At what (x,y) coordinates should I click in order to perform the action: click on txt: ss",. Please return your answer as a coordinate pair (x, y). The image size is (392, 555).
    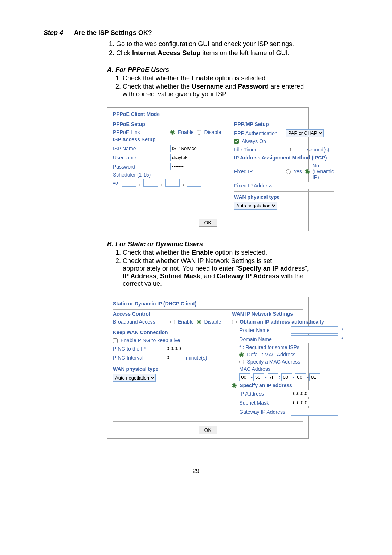
    Looking at the image, I should click on (303, 268).